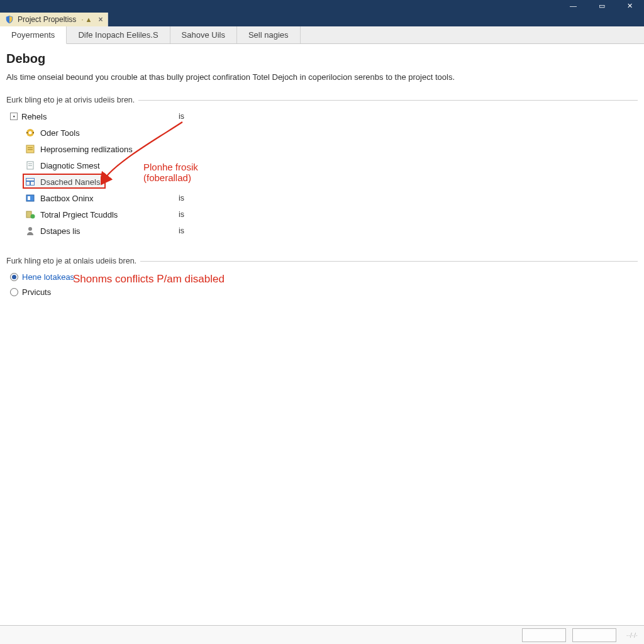  I want to click on group-header-2-label: Furk hling eto je at onlais udeiis bren., so click(72, 261).